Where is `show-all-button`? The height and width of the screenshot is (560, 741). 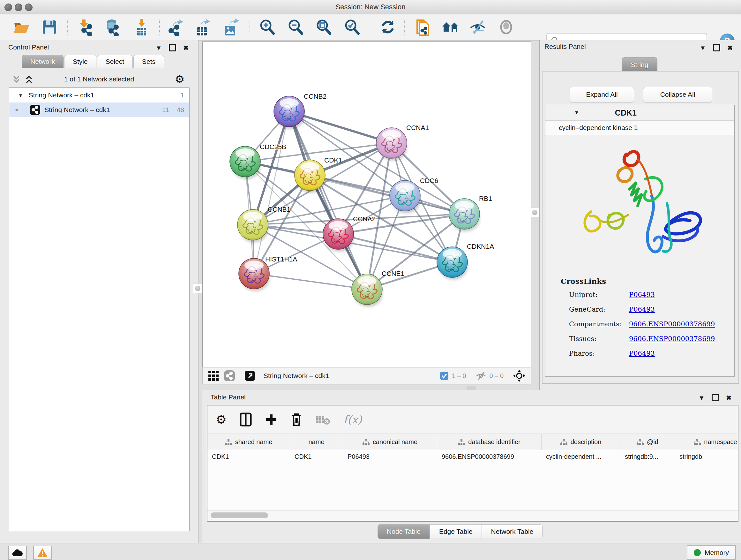
show-all-button is located at coordinates (506, 27).